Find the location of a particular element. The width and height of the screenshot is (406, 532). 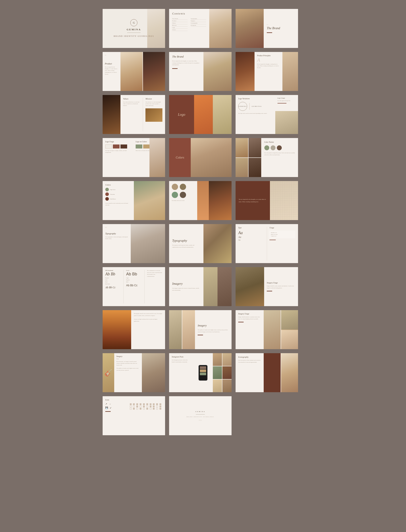

vm-layout: Values Our values define how we work and… is located at coordinates (134, 114).